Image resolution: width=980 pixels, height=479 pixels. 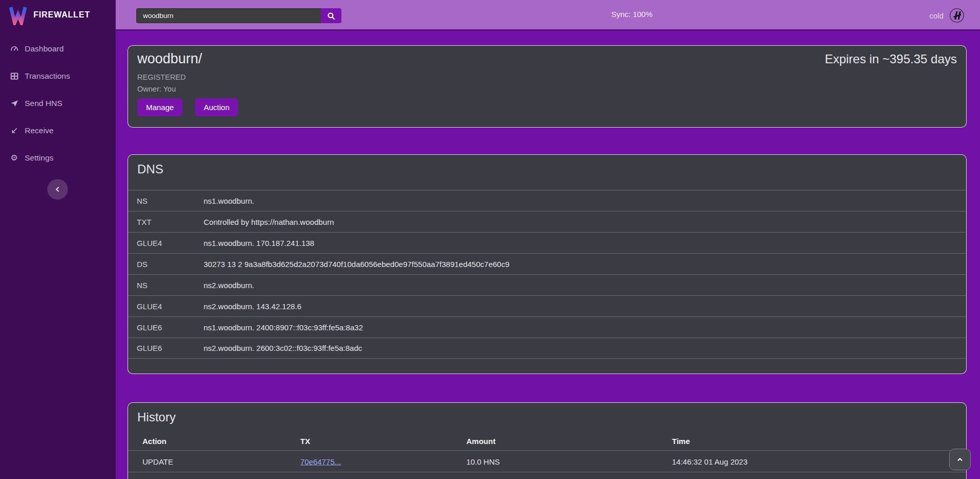 I want to click on dns-record-type: TXT, so click(x=166, y=222).